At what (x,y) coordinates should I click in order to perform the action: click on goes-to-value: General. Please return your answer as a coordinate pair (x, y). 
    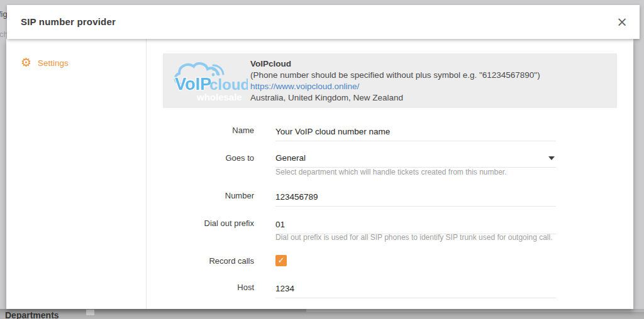
    Looking at the image, I should click on (291, 158).